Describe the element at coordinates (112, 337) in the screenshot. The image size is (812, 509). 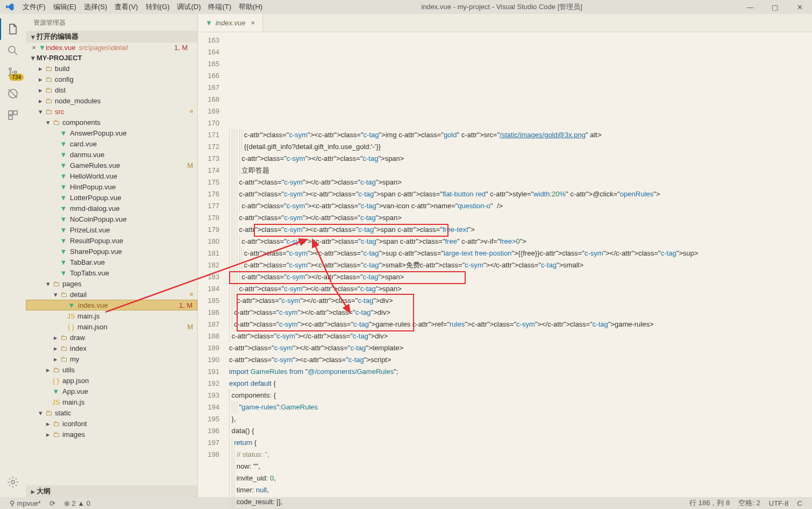
I see `tree-item: ▸🗀draw` at that location.